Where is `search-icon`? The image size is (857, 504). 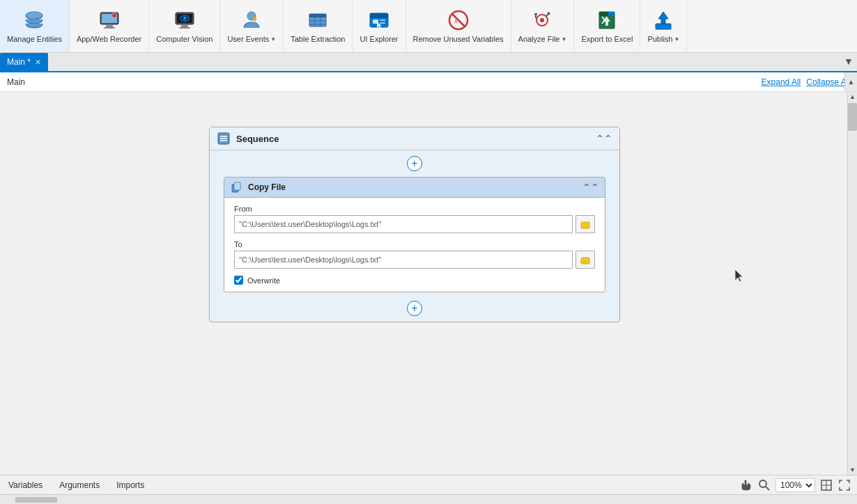
search-icon is located at coordinates (764, 485).